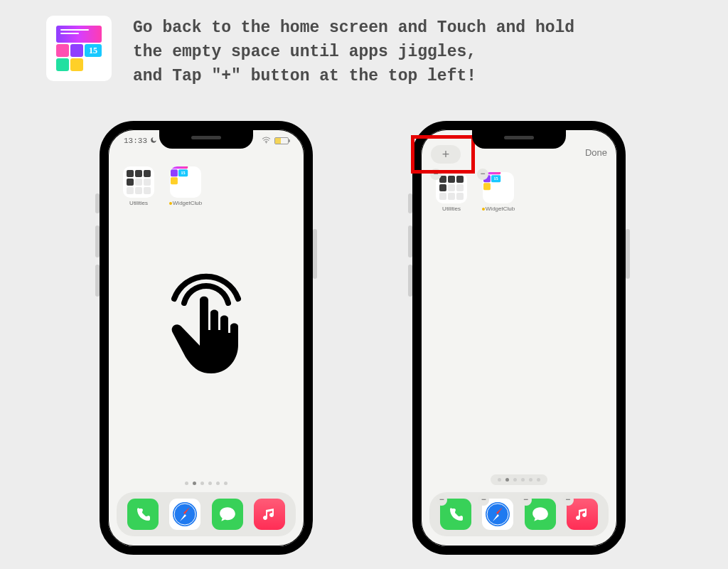  What do you see at coordinates (269, 514) in the screenshot?
I see `dock-music-icon` at bounding box center [269, 514].